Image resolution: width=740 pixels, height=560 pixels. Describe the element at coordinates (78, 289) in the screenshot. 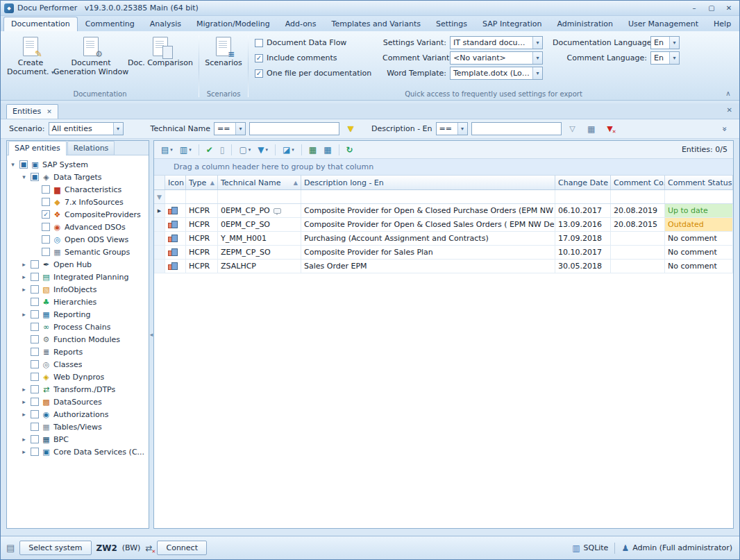

I see `tree-item-infoobjects: ▸▧InfoObjects` at that location.